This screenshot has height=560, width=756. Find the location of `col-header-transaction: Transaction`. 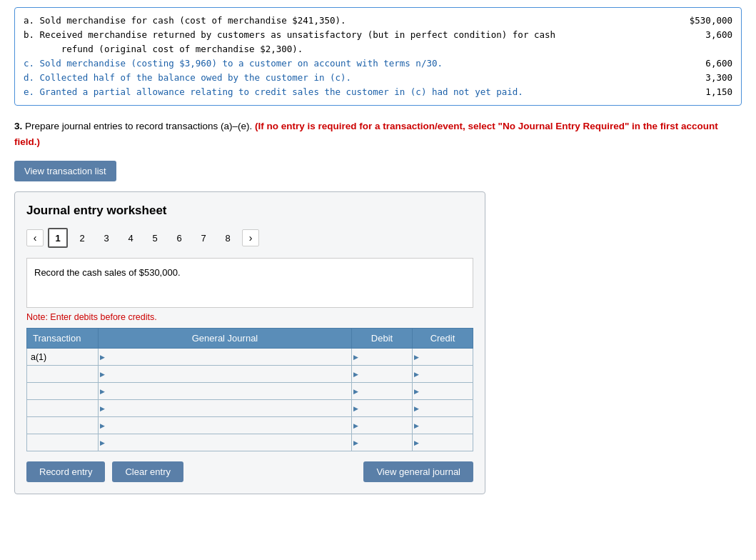

col-header-transaction: Transaction is located at coordinates (63, 339).